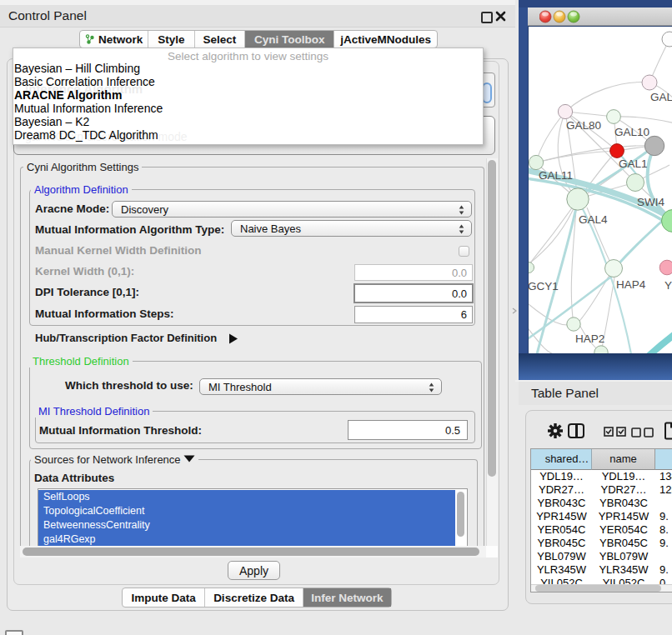  Describe the element at coordinates (634, 163) in the screenshot. I see `svg-text: GAL1` at that location.